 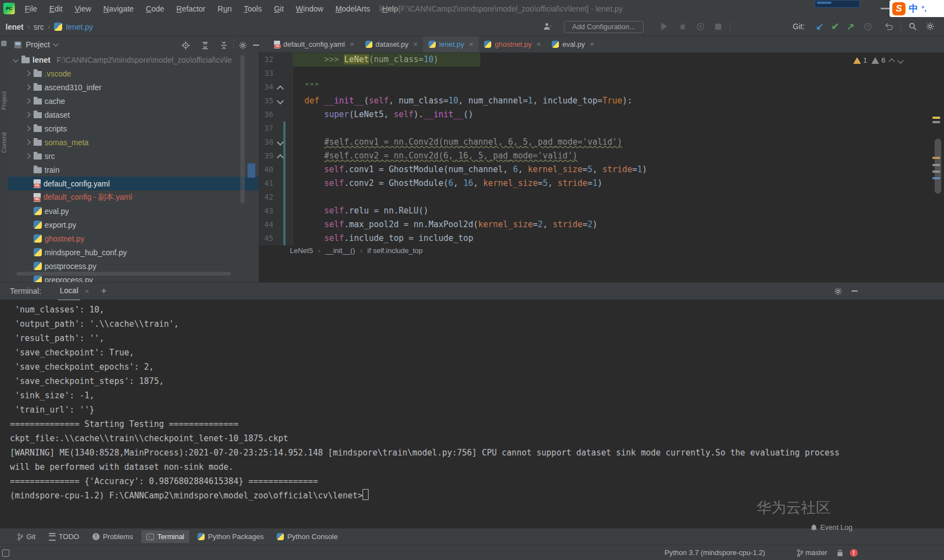 What do you see at coordinates (15, 59) in the screenshot?
I see `chevron-down-icon` at bounding box center [15, 59].